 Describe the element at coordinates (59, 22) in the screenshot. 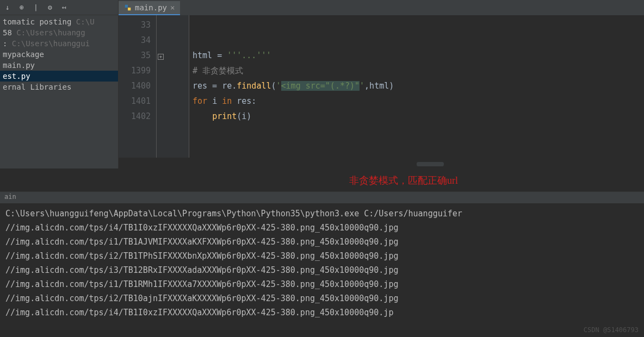

I see `tree-item: tomatic posting C:\U` at that location.